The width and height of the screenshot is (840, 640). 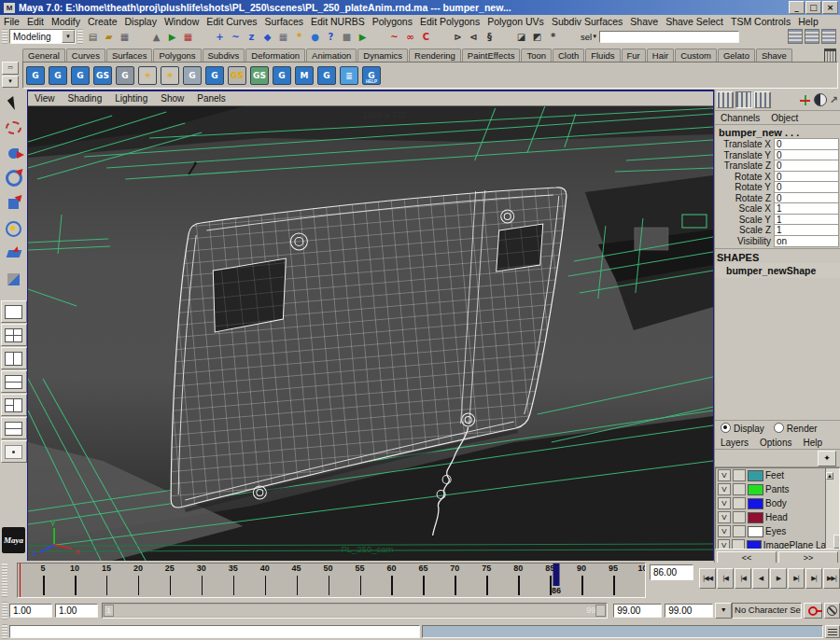 I want to click on channel-label: Rotate X, so click(x=745, y=177).